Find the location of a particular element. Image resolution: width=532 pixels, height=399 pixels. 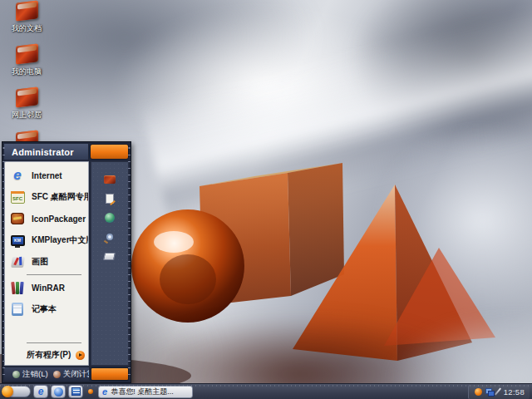

start-menu-right-column is located at coordinates (110, 264).